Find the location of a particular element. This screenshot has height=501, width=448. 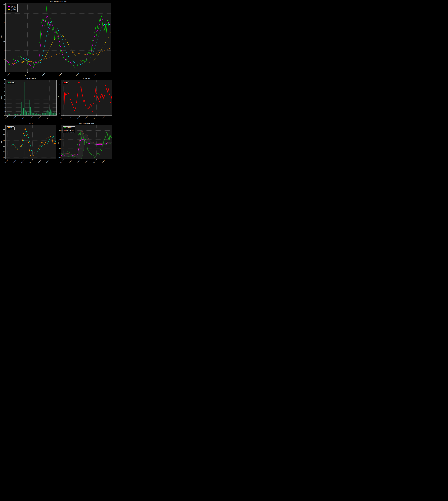

macd-legend: MACDSignal is located at coordinates (11, 128).